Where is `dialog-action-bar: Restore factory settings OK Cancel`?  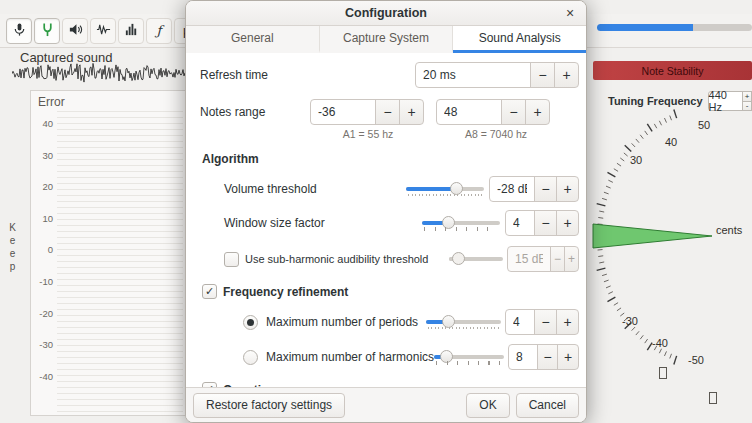 dialog-action-bar: Restore factory settings OK Cancel is located at coordinates (386, 404).